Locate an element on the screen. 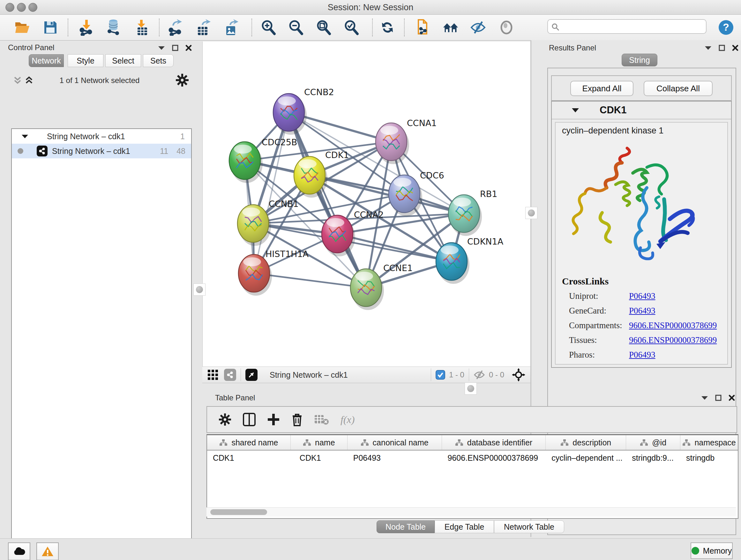 The image size is (741, 560). tab-string: String is located at coordinates (639, 60).